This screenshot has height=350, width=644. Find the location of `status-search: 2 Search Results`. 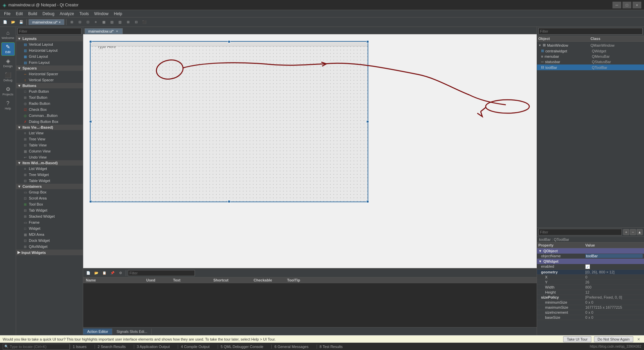

status-search: 2 Search Results is located at coordinates (111, 347).